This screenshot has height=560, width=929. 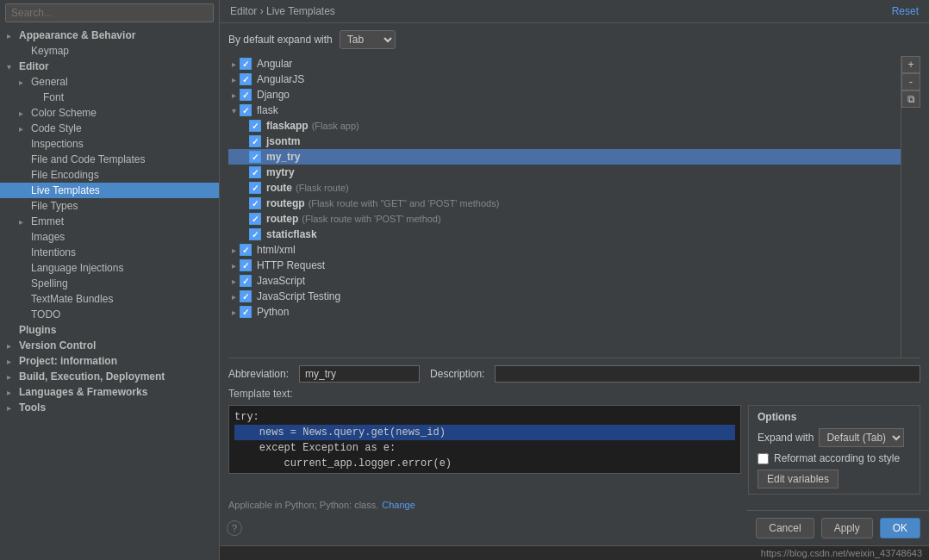 I want to click on cancel-button: Cancel, so click(x=784, y=528).